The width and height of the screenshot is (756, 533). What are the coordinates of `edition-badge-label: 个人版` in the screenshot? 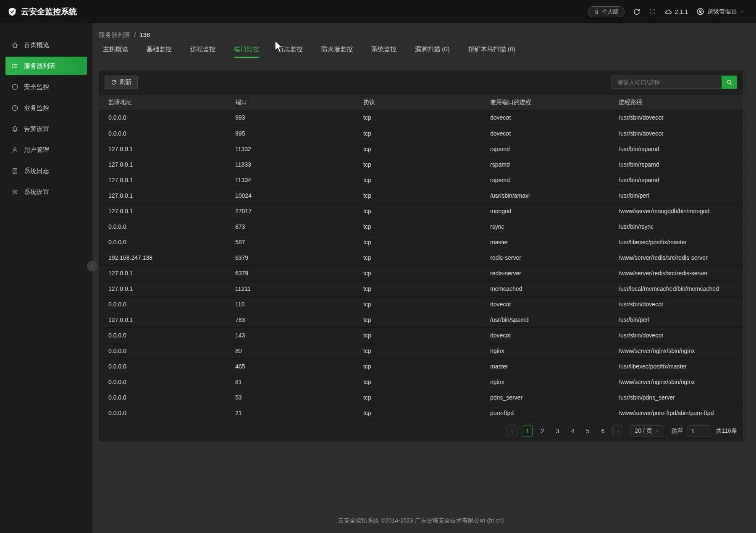 It's located at (611, 12).